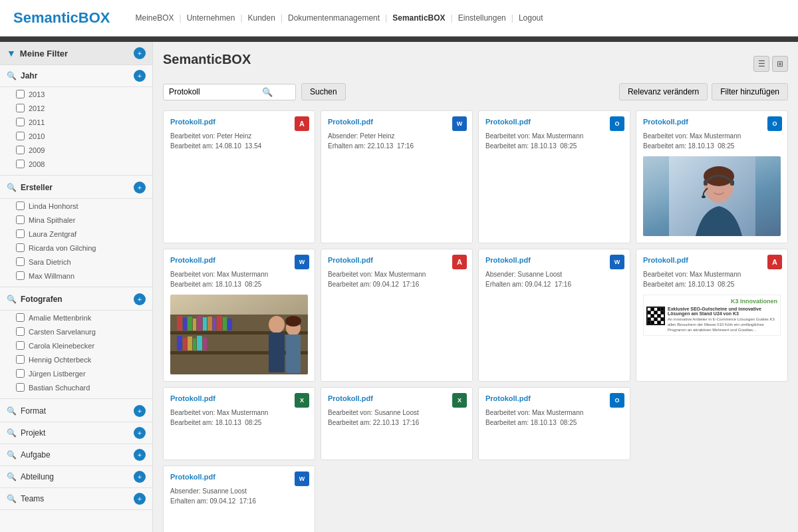 The image size is (798, 532). Describe the element at coordinates (140, 76) in the screenshot. I see `year-add-button: +` at that location.